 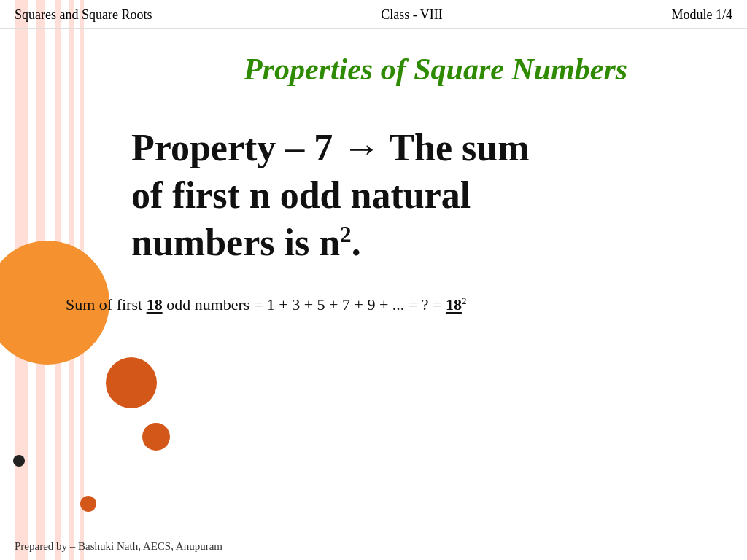 What do you see at coordinates (118, 547) in the screenshot?
I see `footer: Prepared by – Bashuki Nath, AECS, Anupur…` at bounding box center [118, 547].